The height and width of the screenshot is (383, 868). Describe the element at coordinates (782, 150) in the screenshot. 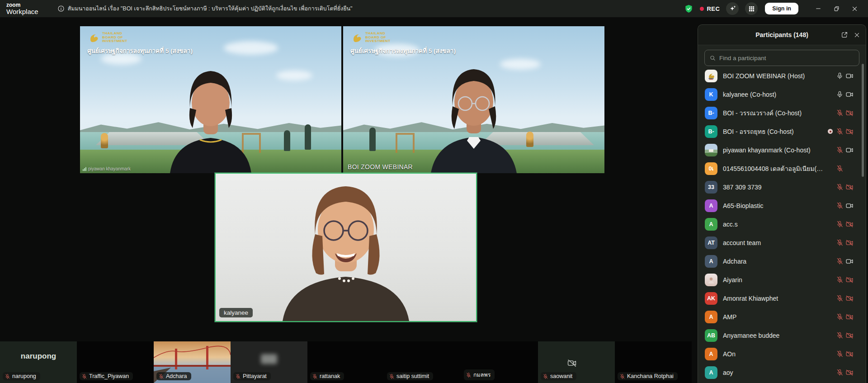

I see `participant-row: piyawan khayanmark (Co-host)` at that location.